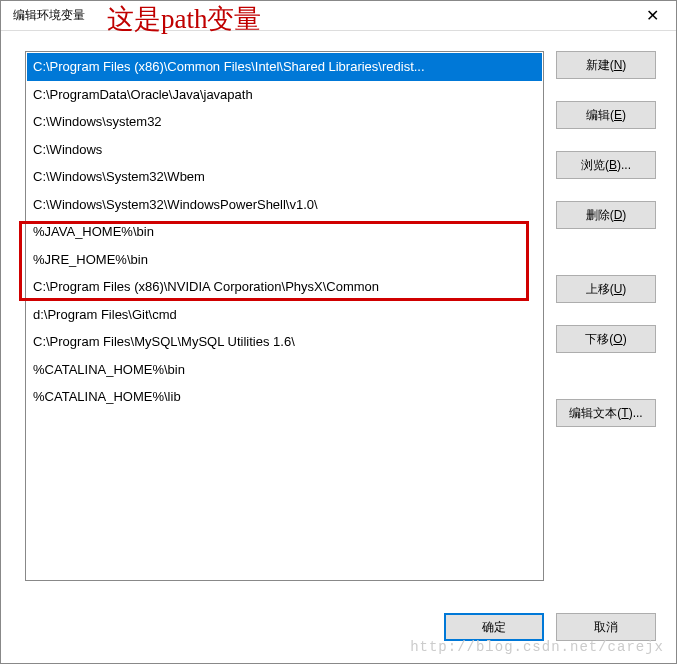 Image resolution: width=677 pixels, height=664 pixels. I want to click on list-item: %CATALINA_HOME%\lib, so click(284, 397).